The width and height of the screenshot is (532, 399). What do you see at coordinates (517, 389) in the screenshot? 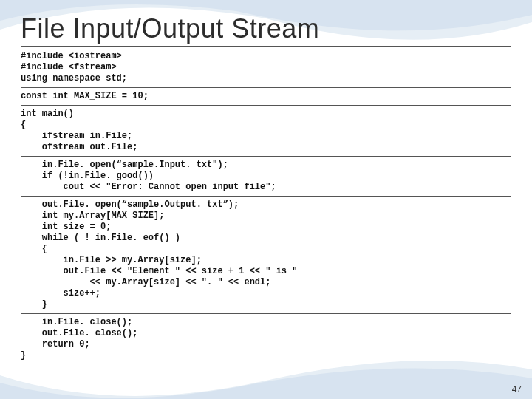
I see `page-number: 47` at bounding box center [517, 389].